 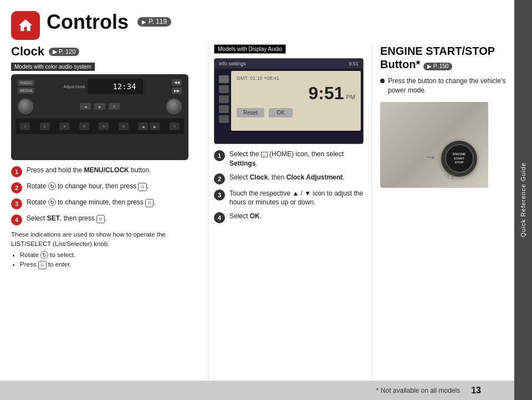 I want to click on step-item: 4 Select SET, then press ☺., so click(x=105, y=219).